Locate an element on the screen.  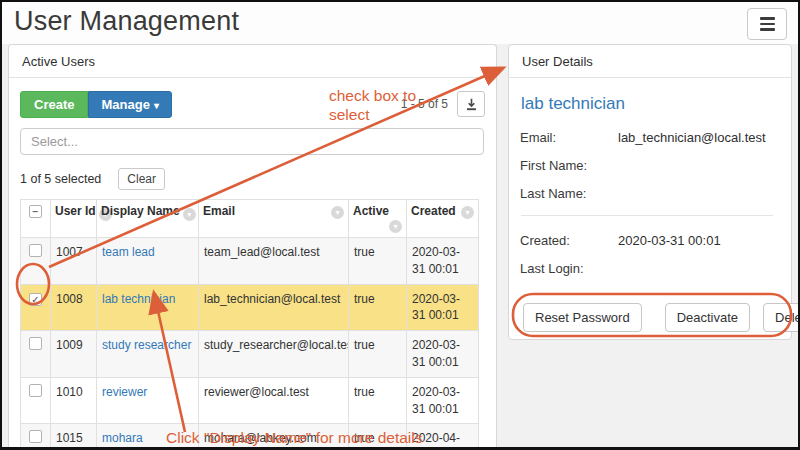
email-label: Email: is located at coordinates (569, 138).